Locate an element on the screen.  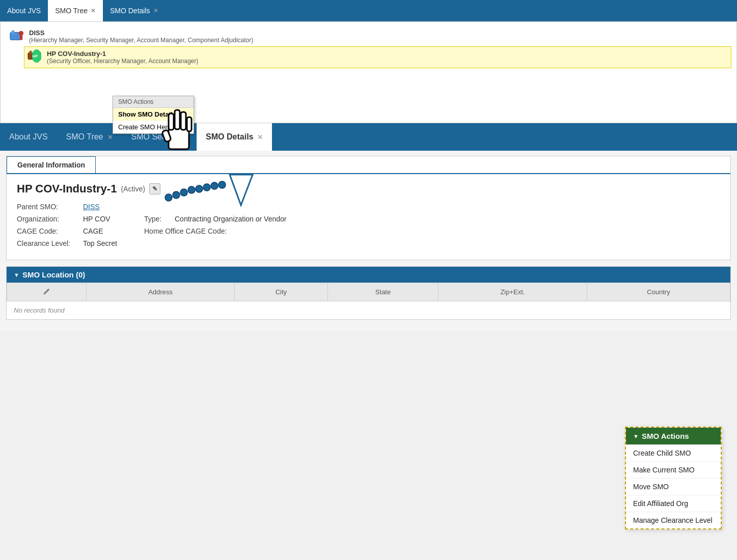
tab-smo-tree-top: SMO Tree ✕ is located at coordinates (75, 11).